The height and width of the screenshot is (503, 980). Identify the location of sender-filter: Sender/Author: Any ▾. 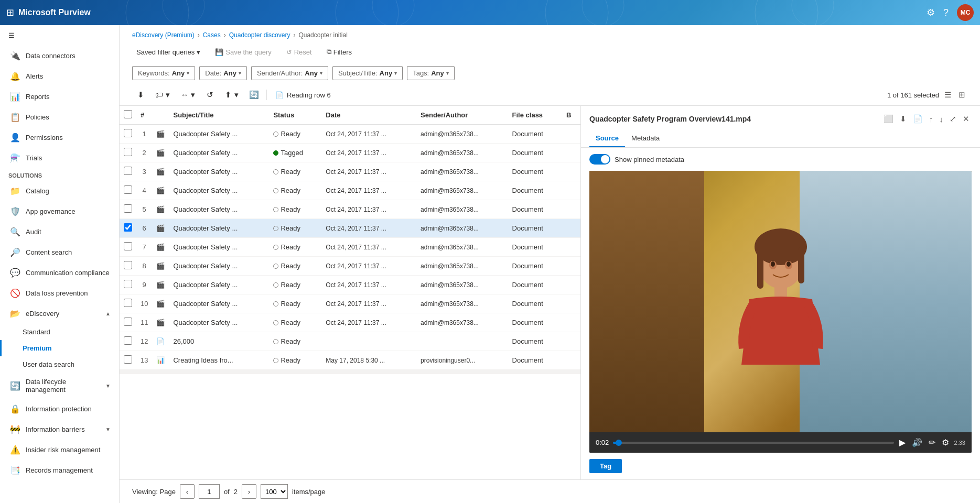
(289, 73).